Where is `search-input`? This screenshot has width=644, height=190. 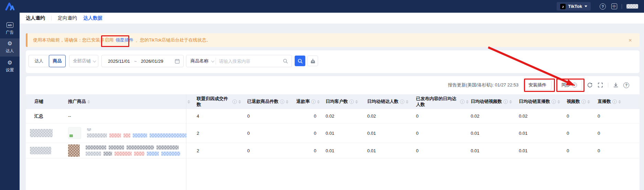 search-input is located at coordinates (251, 61).